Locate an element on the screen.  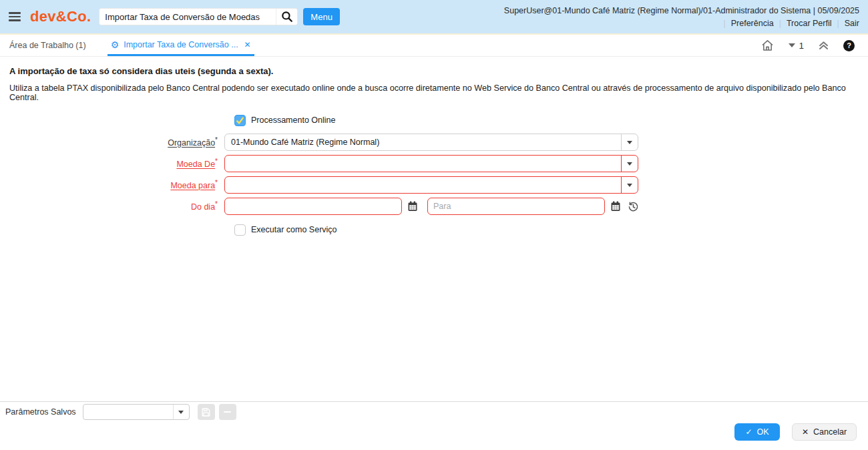
x-icon: ✕ is located at coordinates (805, 432).